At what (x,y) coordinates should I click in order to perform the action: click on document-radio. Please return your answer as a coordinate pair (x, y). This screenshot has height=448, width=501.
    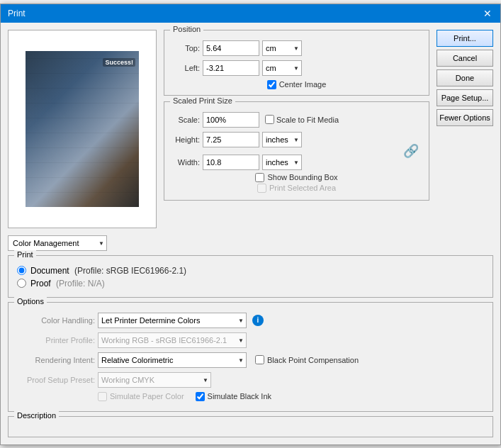
    Looking at the image, I should click on (21, 271).